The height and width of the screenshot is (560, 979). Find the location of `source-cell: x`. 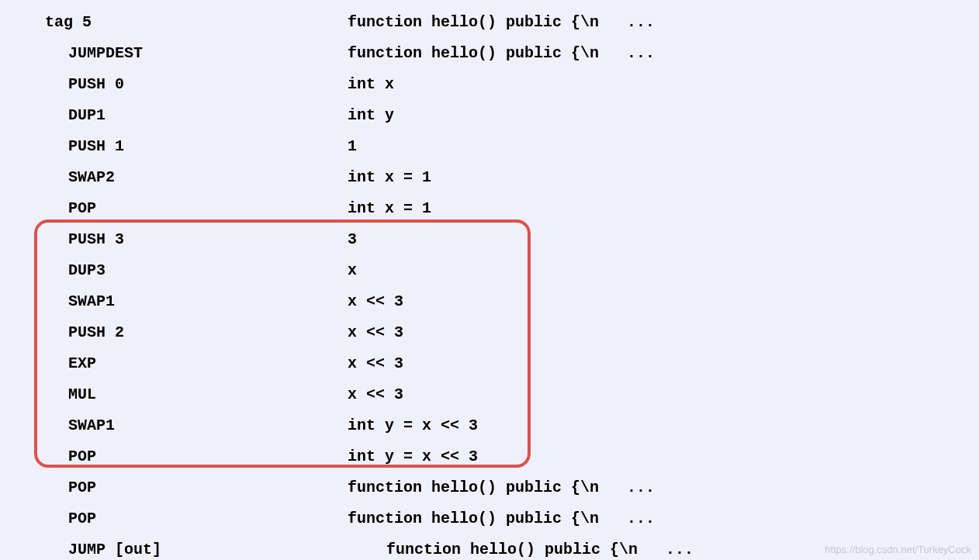

source-cell: x is located at coordinates (660, 270).